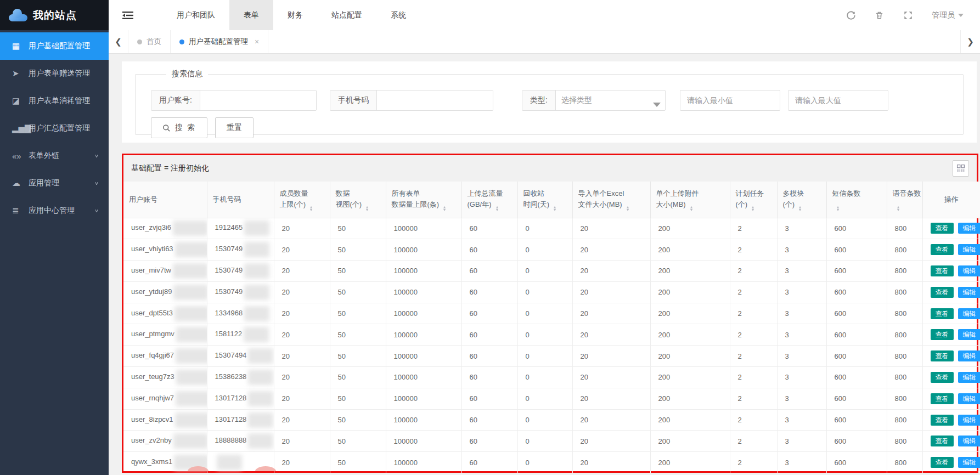  Describe the element at coordinates (54, 15) in the screenshot. I see `site-logo: 我的站点` at that location.